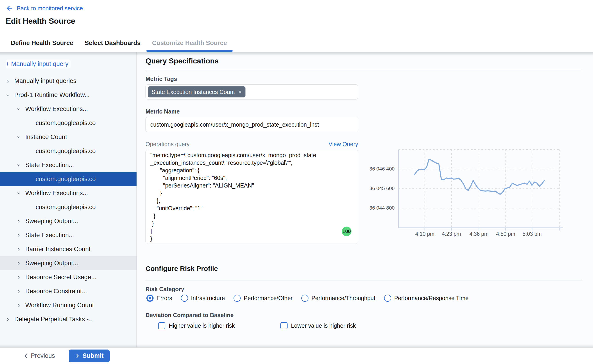  I want to click on tree-item: Manually input queries, so click(68, 81).